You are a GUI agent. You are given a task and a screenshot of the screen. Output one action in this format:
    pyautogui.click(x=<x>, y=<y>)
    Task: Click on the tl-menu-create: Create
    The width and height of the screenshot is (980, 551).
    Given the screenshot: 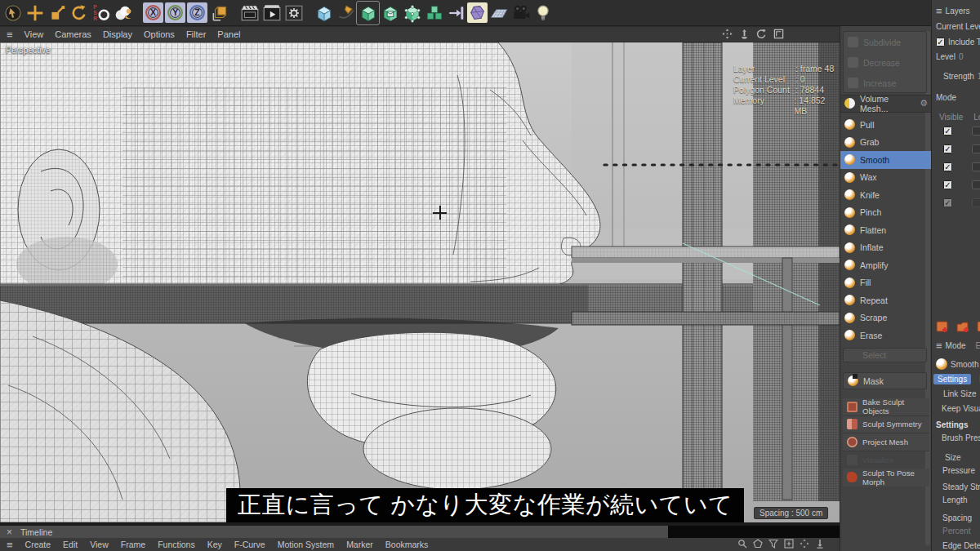 What is the action you would take?
    pyautogui.click(x=38, y=544)
    